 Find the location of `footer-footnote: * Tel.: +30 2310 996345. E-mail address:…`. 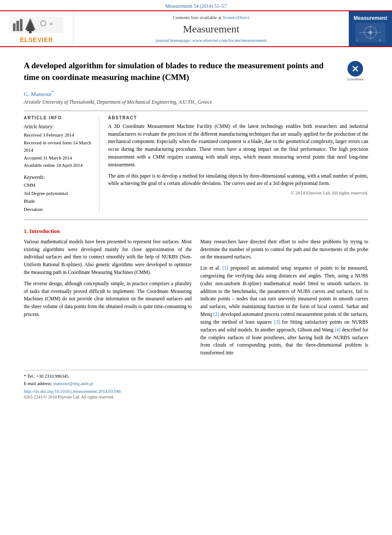

footer-footnote: * Tel.: +30 2310 996345. E-mail address:… is located at coordinates (196, 380).